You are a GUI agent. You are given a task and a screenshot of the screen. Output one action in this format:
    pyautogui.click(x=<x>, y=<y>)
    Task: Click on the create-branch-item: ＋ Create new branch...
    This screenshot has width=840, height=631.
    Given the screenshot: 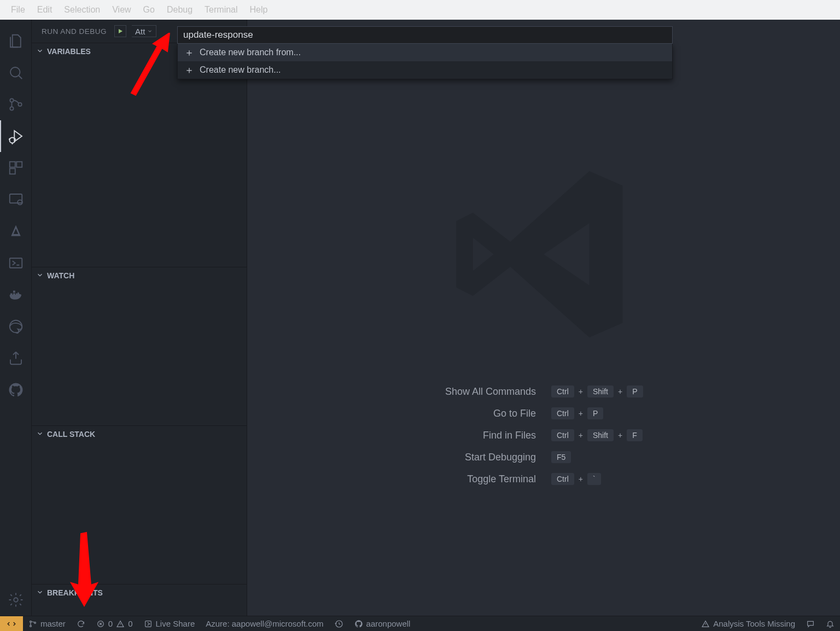 What is the action you would take?
    pyautogui.click(x=425, y=70)
    